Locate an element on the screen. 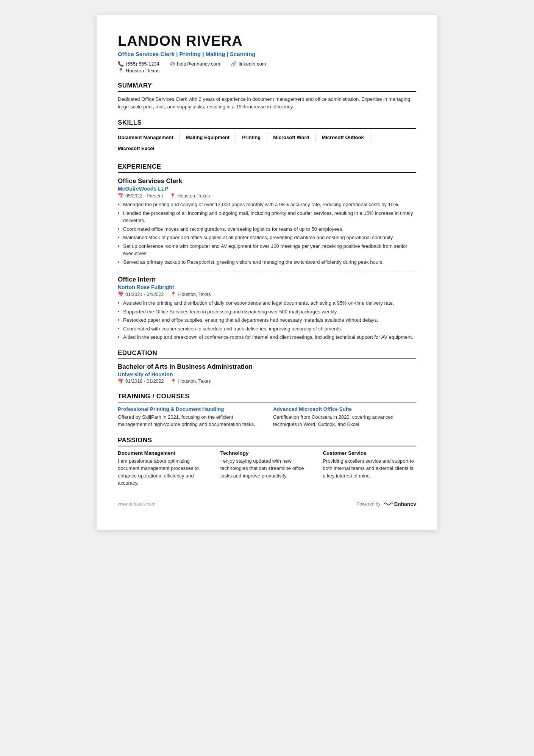 This screenshot has width=534, height=756. email-contact: @ help@enhancv.com is located at coordinates (195, 64).